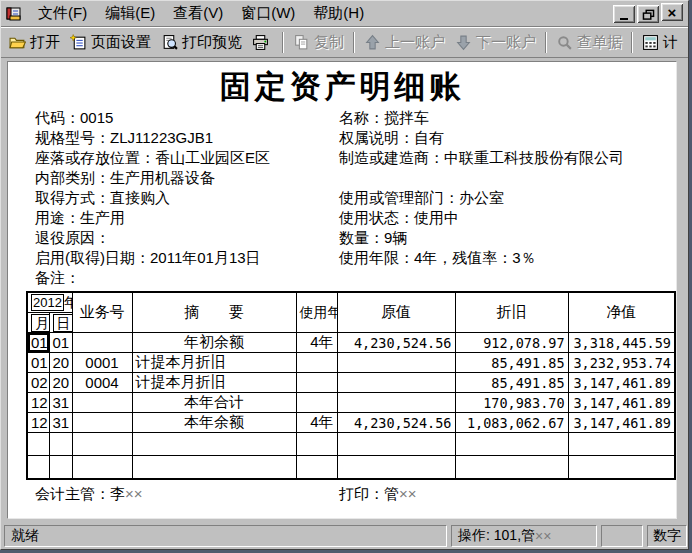  What do you see at coordinates (344, 42) in the screenshot?
I see `toolbar: 打开 页面设置 打印预览` at bounding box center [344, 42].